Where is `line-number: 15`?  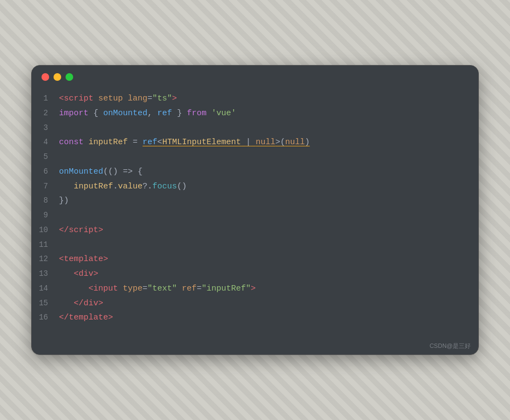 line-number: 15 is located at coordinates (45, 304).